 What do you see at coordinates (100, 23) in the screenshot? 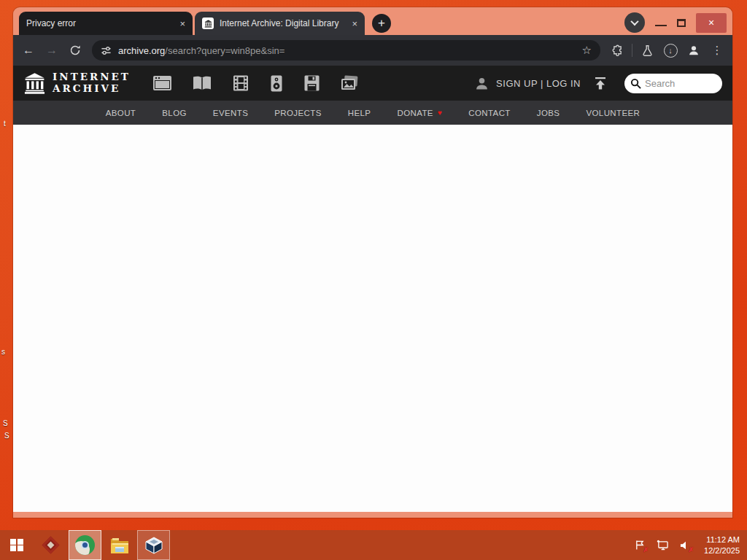
I see `tab-title: Privacy error` at bounding box center [100, 23].